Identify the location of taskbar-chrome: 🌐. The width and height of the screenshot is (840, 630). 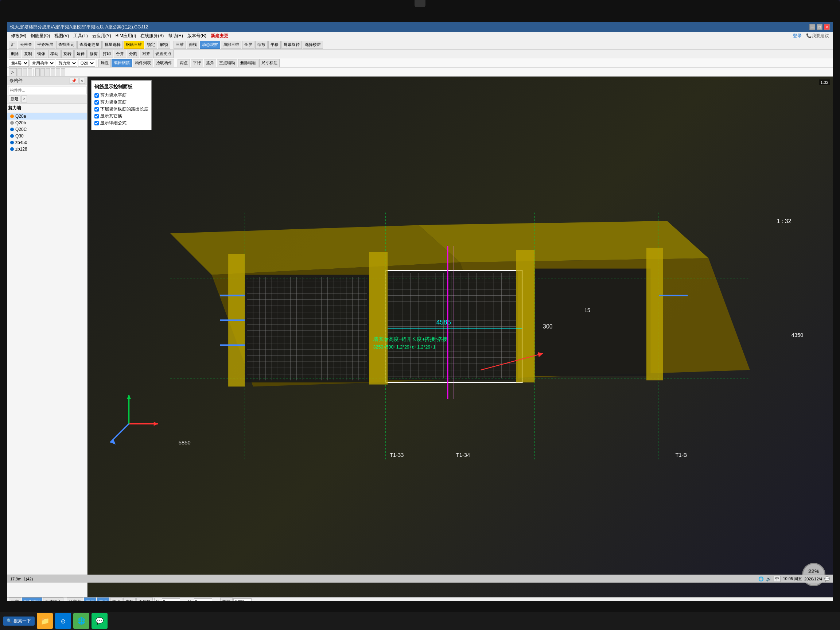
(81, 621).